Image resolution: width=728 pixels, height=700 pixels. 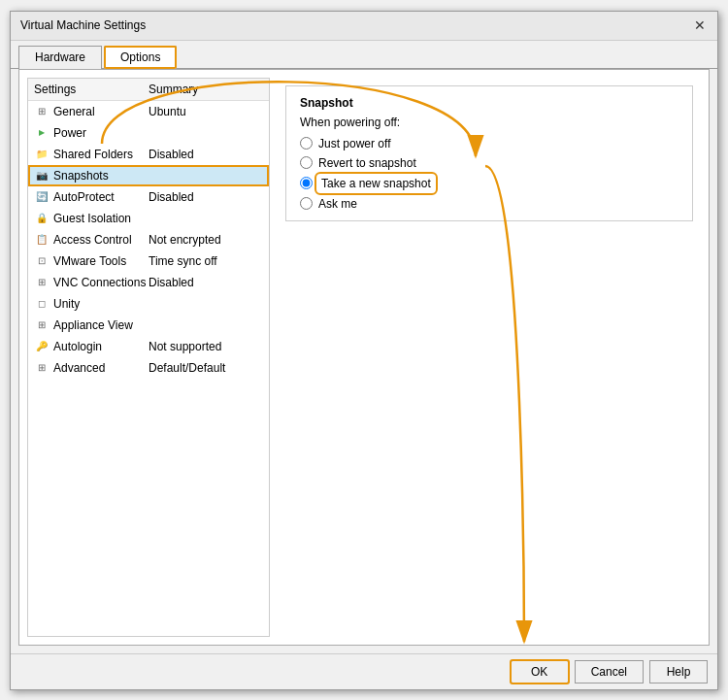 What do you see at coordinates (149, 133) in the screenshot?
I see `settings-row-power: Power` at bounding box center [149, 133].